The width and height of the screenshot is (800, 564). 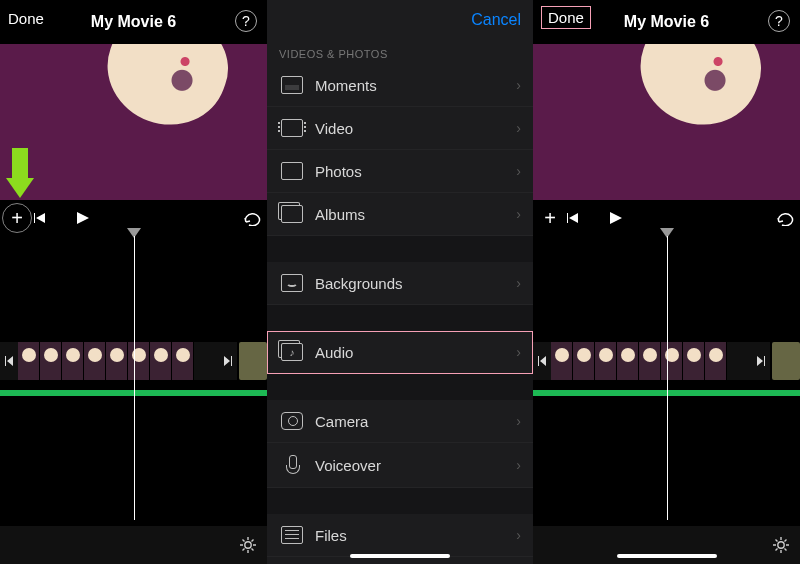 I want to click on picker-row-video: Video ›, so click(x=400, y=128).